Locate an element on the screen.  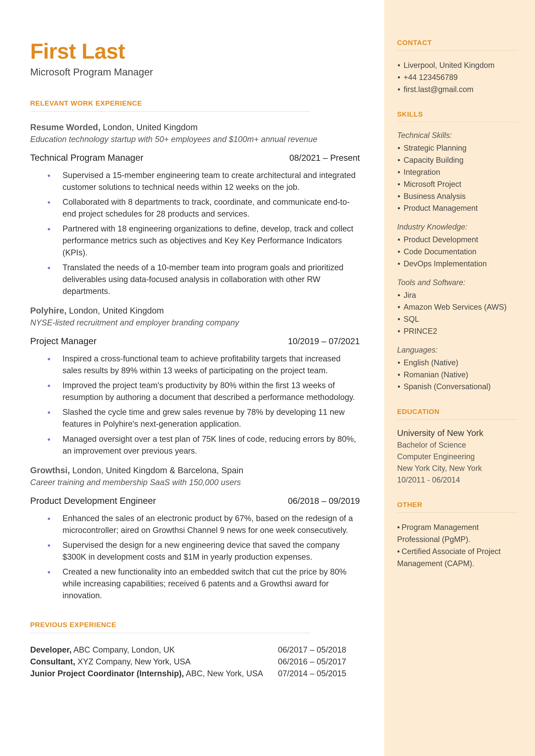
job-bullets: Supervised a 15-member engineering team … is located at coordinates (195, 233).